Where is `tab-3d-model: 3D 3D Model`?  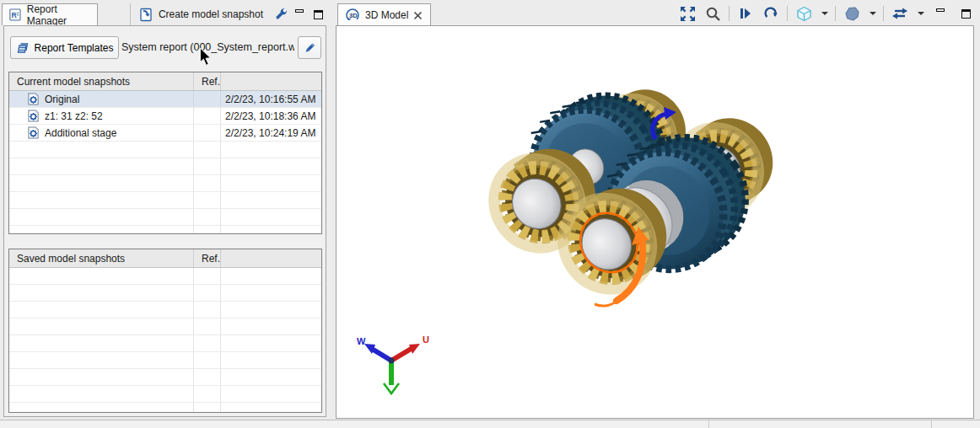
tab-3d-model: 3D 3D Model is located at coordinates (385, 15).